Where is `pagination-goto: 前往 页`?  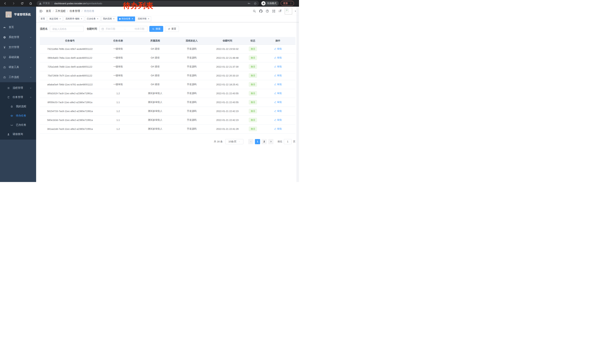 pagination-goto: 前往 页 is located at coordinates (286, 142).